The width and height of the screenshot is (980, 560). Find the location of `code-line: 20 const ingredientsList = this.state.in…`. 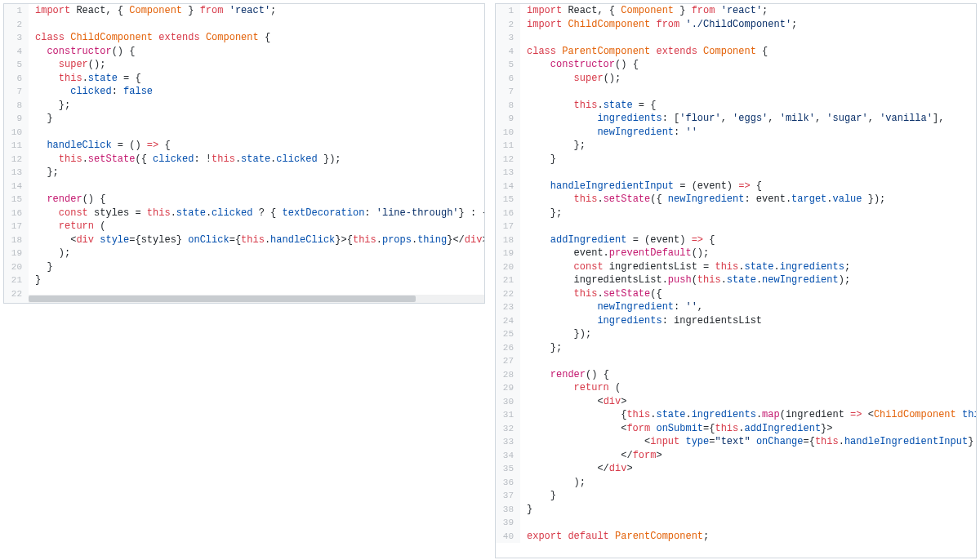

code-line: 20 const ingredientsList = this.state.in… is located at coordinates (736, 268).